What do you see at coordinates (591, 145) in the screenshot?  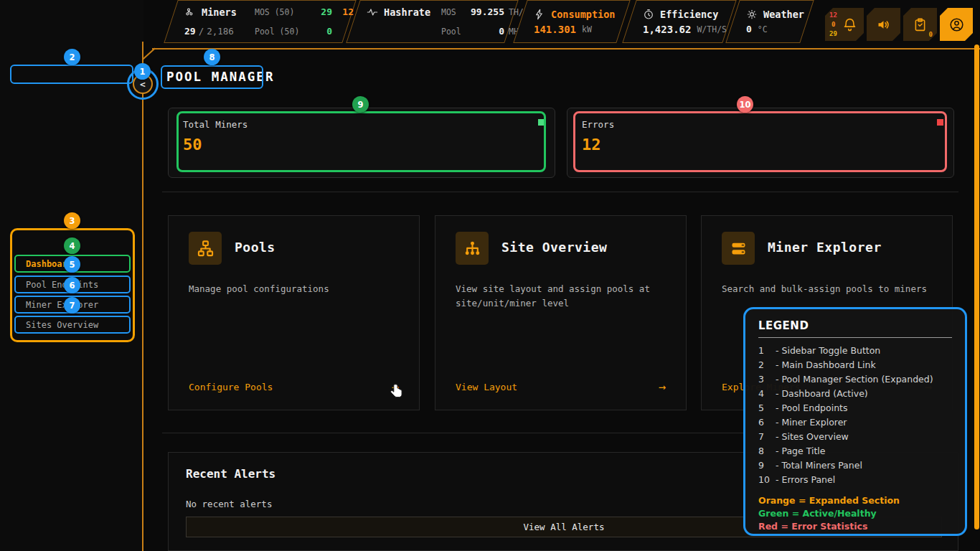 I see `stat-value: 12` at bounding box center [591, 145].